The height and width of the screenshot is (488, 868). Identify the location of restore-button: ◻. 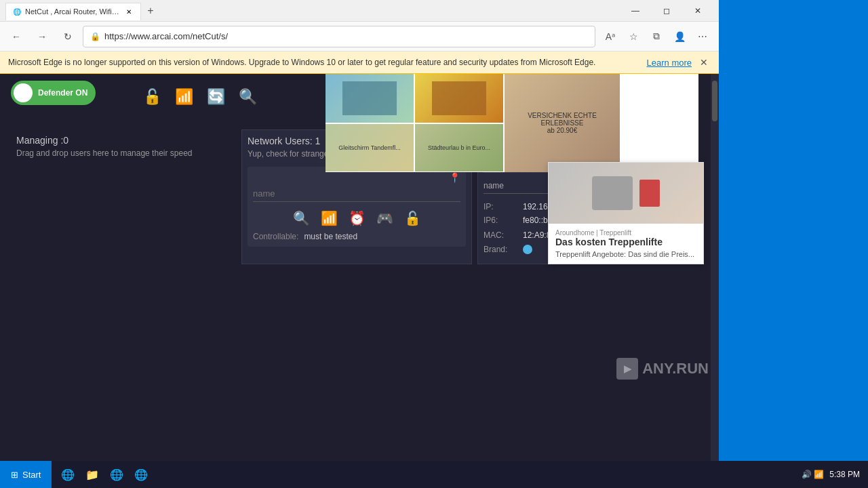
(667, 11).